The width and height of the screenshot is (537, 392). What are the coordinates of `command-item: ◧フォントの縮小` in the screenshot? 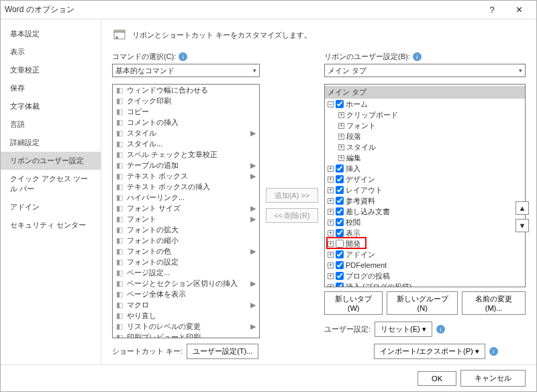 It's located at (186, 240).